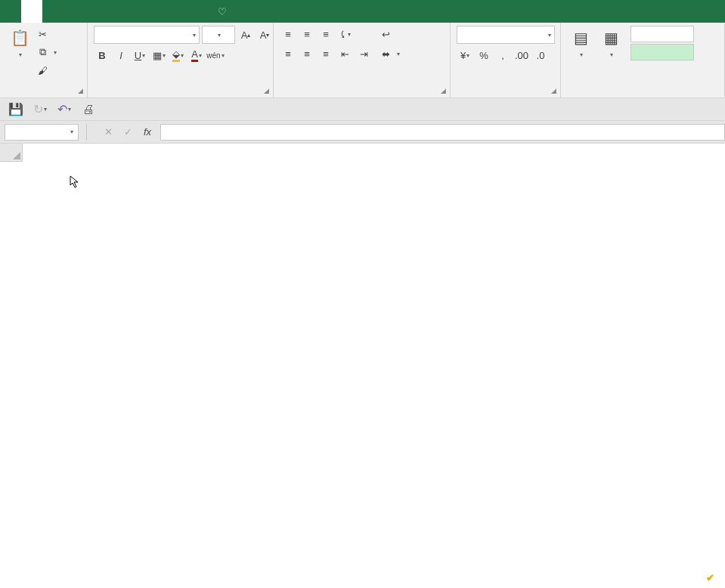 This screenshot has height=588, width=725. What do you see at coordinates (611, 42) in the screenshot?
I see `format-table-button: ▦ ▾` at bounding box center [611, 42].